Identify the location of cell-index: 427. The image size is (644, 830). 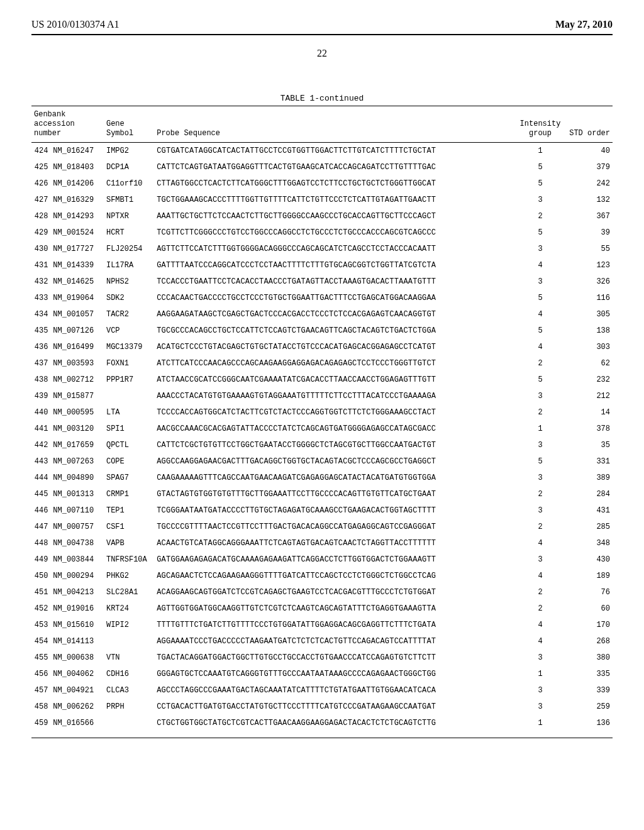
(41, 200).